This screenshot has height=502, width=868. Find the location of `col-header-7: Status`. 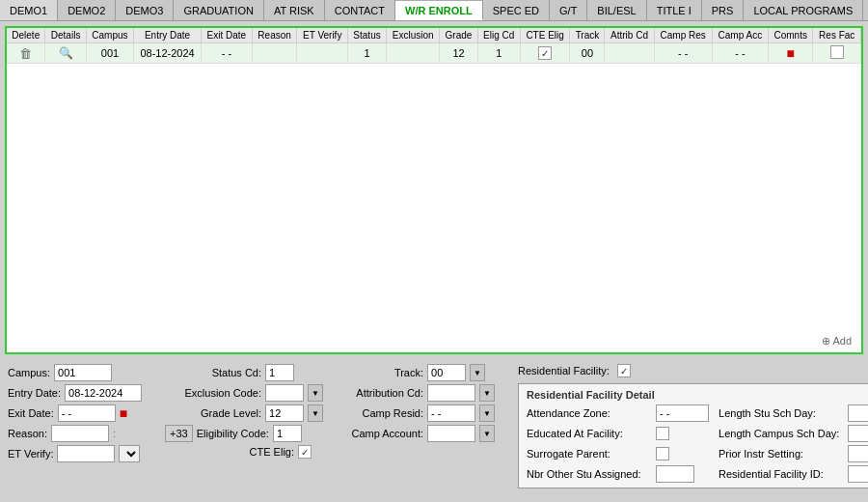

col-header-7: Status is located at coordinates (367, 36).